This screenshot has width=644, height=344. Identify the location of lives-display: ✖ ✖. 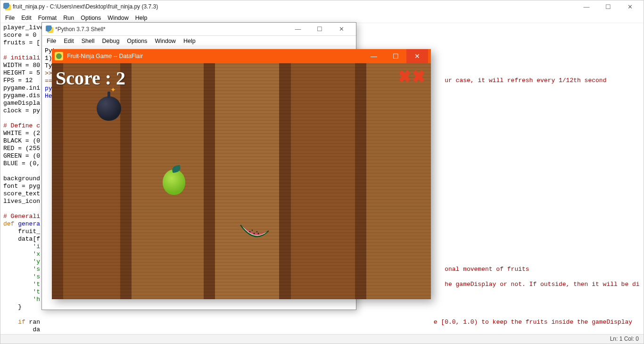
(412, 76).